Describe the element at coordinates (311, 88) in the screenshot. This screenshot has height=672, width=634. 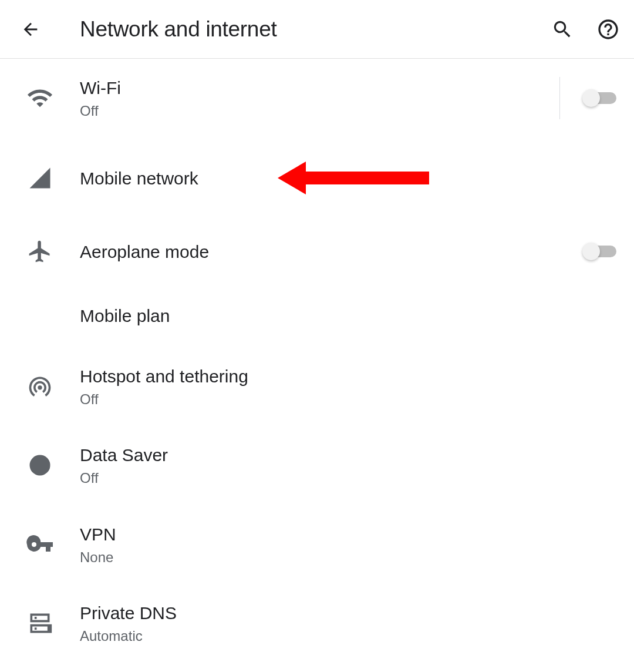
I see `item-wifi-title: Wi-Fi` at that location.